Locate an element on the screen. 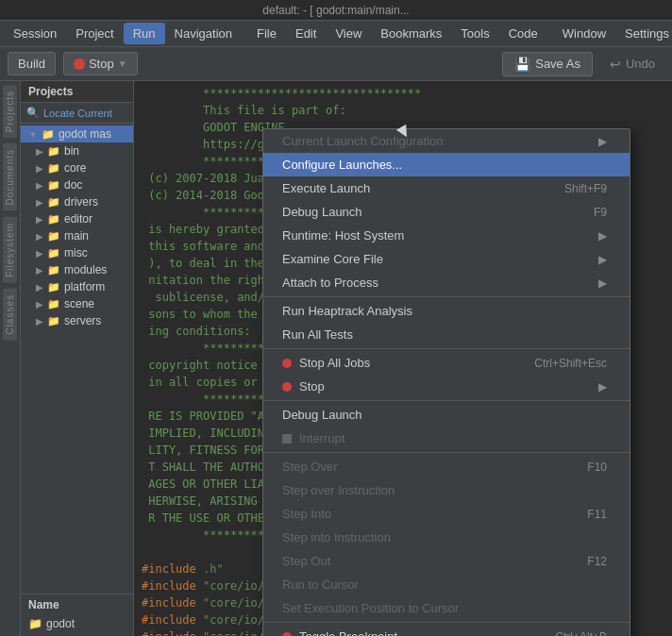 The width and height of the screenshot is (672, 636). menu-item-step-over: Step Over F10 is located at coordinates (446, 466).